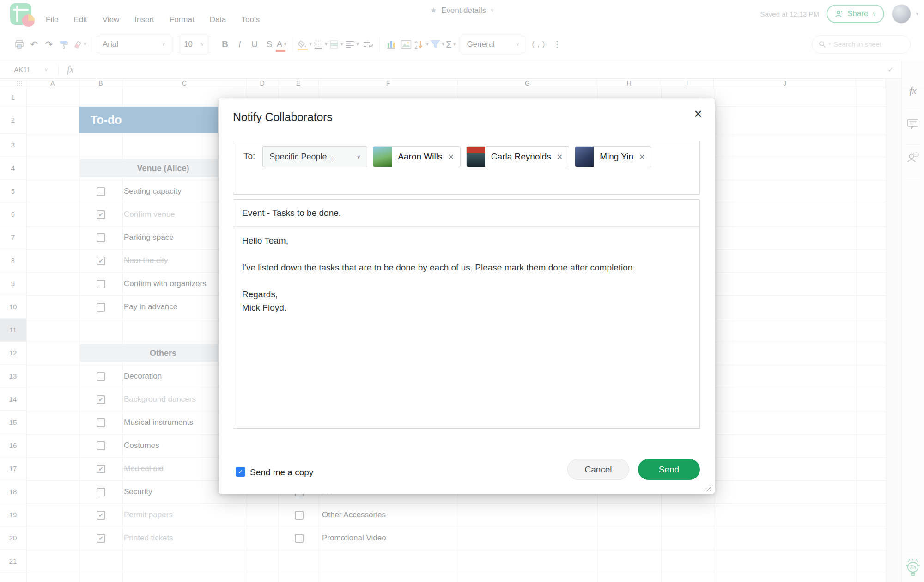 The width and height of the screenshot is (924, 582). What do you see at coordinates (521, 157) in the screenshot?
I see `recipient-name: Carla Reynolds` at bounding box center [521, 157].